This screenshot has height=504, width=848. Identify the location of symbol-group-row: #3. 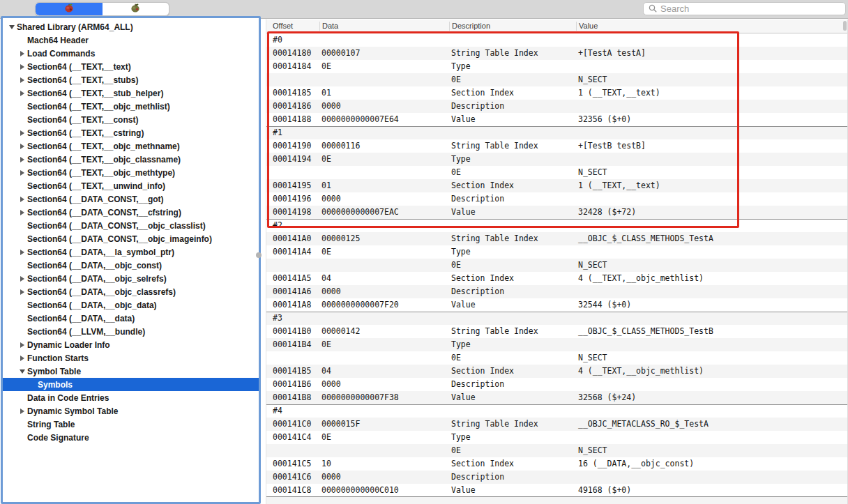
(557, 318).